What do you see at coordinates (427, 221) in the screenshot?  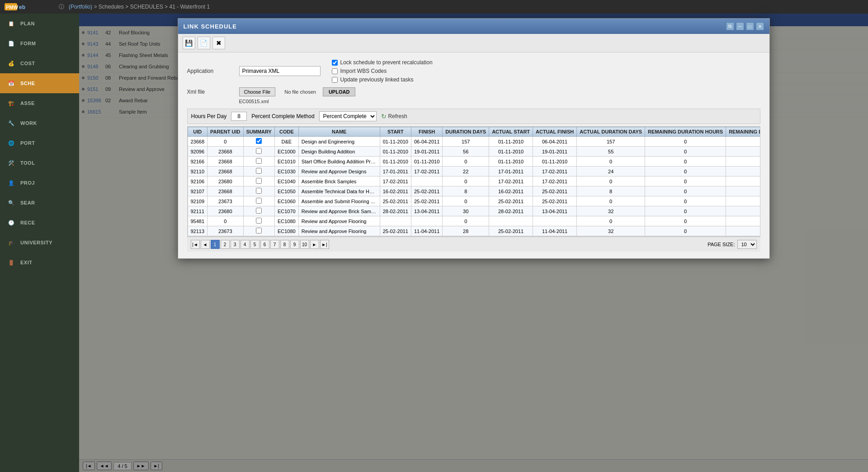 I see `cell-finish` at bounding box center [427, 221].